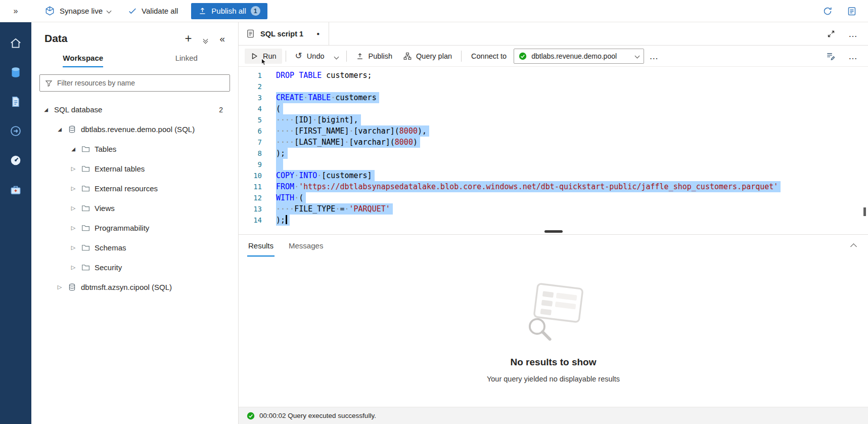 This screenshot has width=868, height=424. I want to click on chevron-down-icon, so click(109, 11).